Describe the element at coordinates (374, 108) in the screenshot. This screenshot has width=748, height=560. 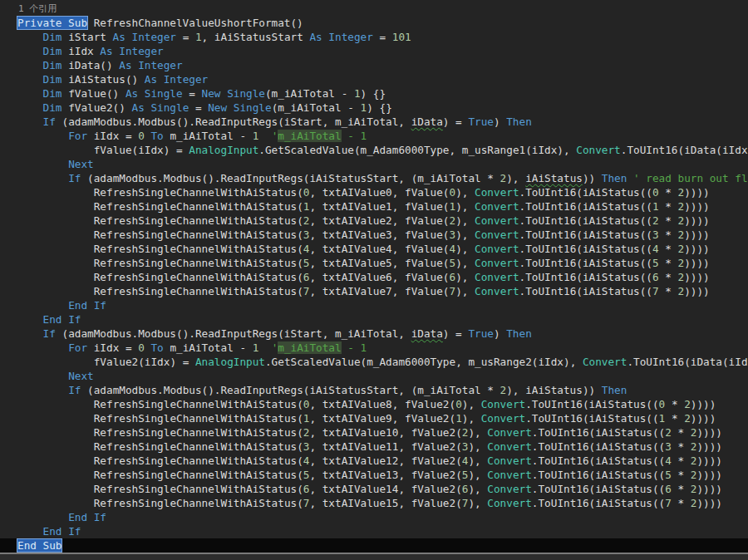
I see `code-line: Dim fValue2() As Single = New Single(m_i…` at that location.